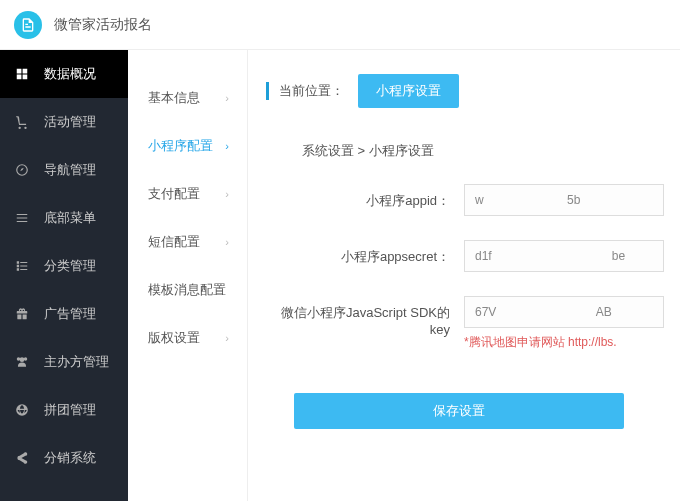  What do you see at coordinates (564, 200) in the screenshot?
I see `appid-input` at bounding box center [564, 200].